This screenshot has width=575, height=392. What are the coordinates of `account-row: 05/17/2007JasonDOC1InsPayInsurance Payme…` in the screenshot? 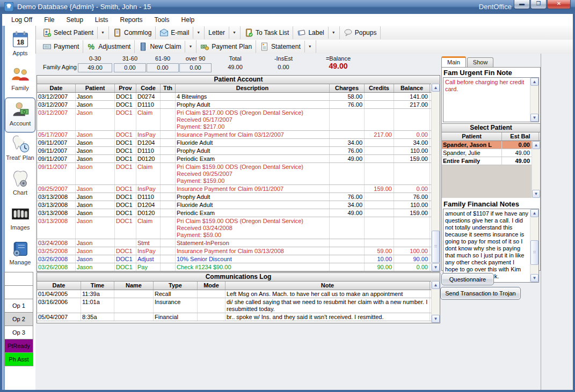 It's located at (238, 135).